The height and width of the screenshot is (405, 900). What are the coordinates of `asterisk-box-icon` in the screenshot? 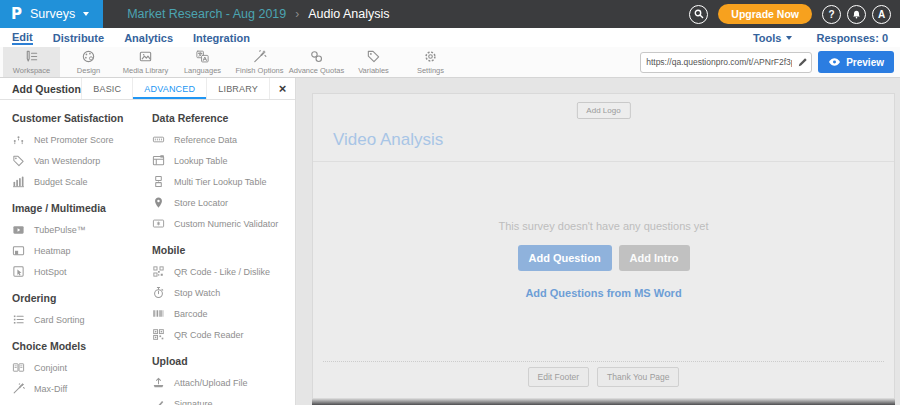 It's located at (158, 224).